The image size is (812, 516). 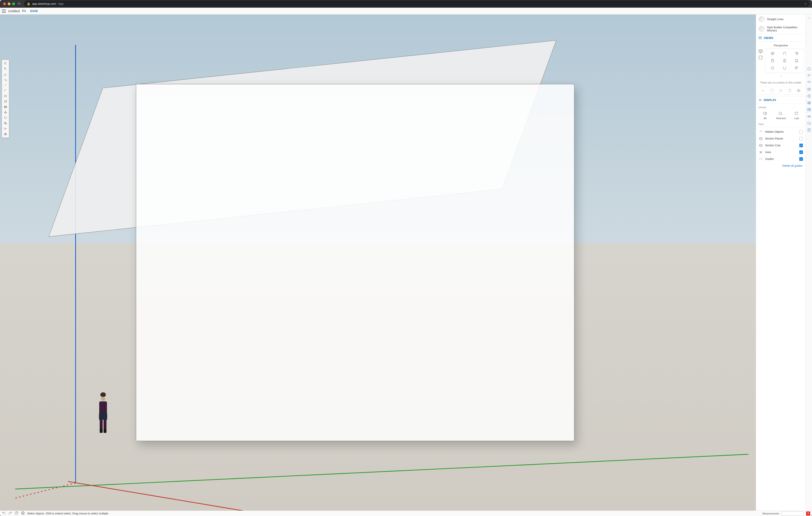 I want to click on style-thumb-icon, so click(x=762, y=19).